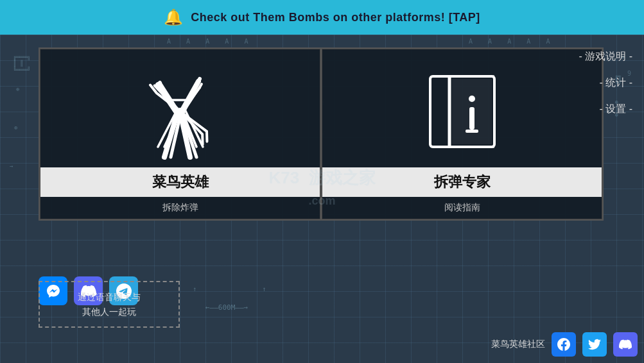  What do you see at coordinates (564, 344) in the screenshot?
I see `facebook-button` at bounding box center [564, 344].